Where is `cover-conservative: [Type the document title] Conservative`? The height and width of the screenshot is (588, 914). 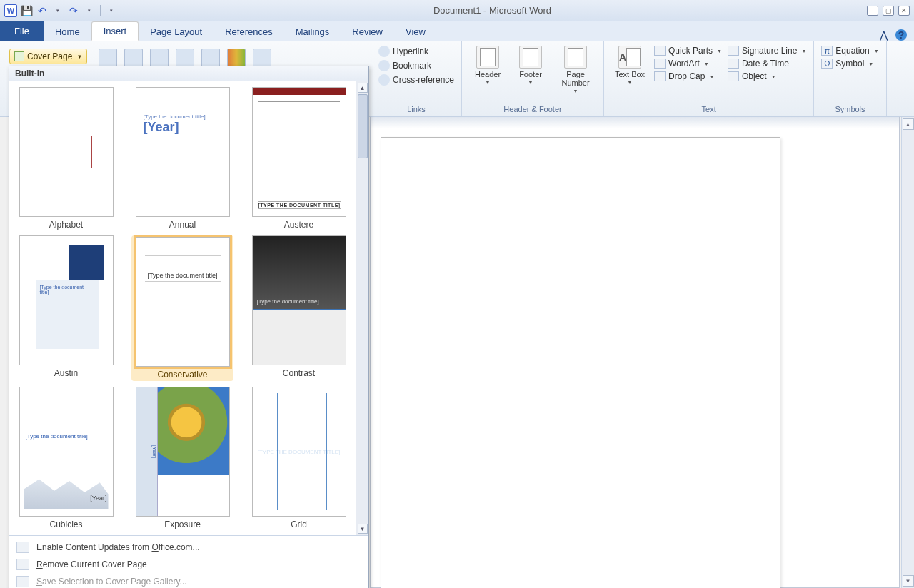
cover-conservative: [Type the document title] Conservative is located at coordinates (183, 308).